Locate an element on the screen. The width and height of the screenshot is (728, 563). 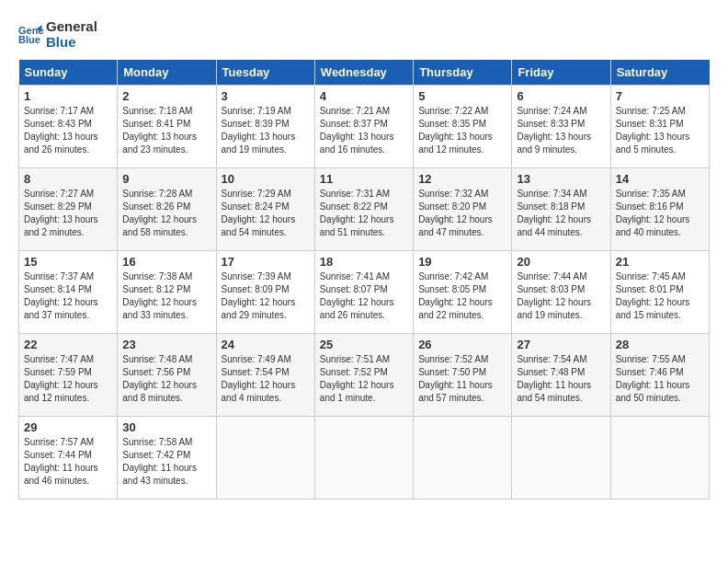
calendar-cell: 30Sunrise: 7:58 AM Sunset: 7:42 PM Dayli… is located at coordinates (167, 457).